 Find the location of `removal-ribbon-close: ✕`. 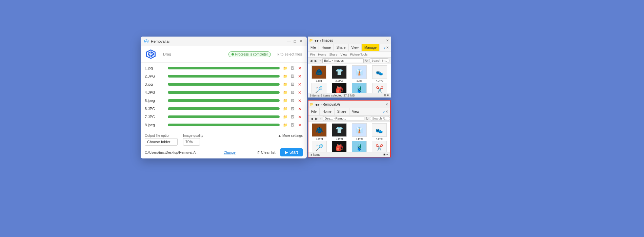

removal-ribbon-close: ✕ is located at coordinates (387, 112).